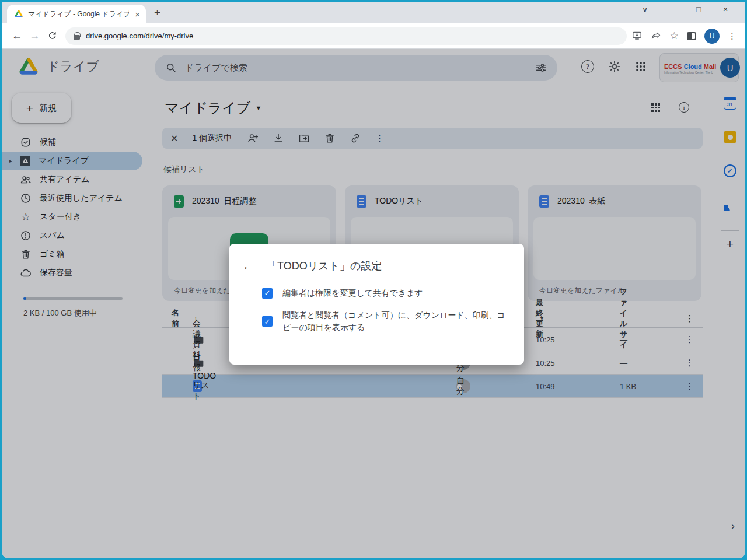 This screenshot has width=747, height=560. Describe the element at coordinates (374, 13) in the screenshot. I see `tab-strip: マイドライブ - Google ドライブ × + ∨ – □ ×` at that location.